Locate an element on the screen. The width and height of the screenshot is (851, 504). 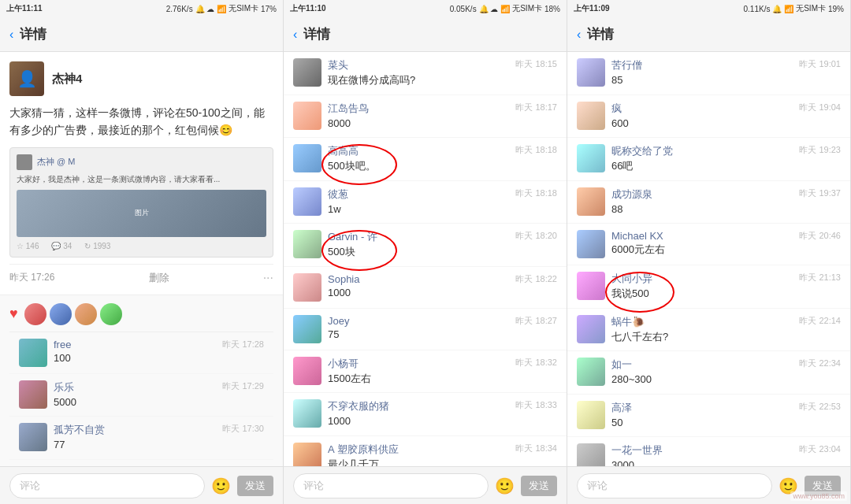
comment-feng: 疯 昨天 19:04 600 is located at coordinates (709, 117).